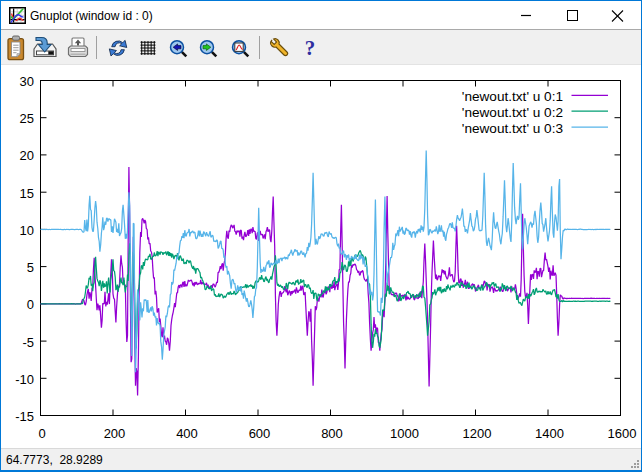 The image size is (642, 472). What do you see at coordinates (622, 434) in the screenshot?
I see `svg-text: 1600` at bounding box center [622, 434].